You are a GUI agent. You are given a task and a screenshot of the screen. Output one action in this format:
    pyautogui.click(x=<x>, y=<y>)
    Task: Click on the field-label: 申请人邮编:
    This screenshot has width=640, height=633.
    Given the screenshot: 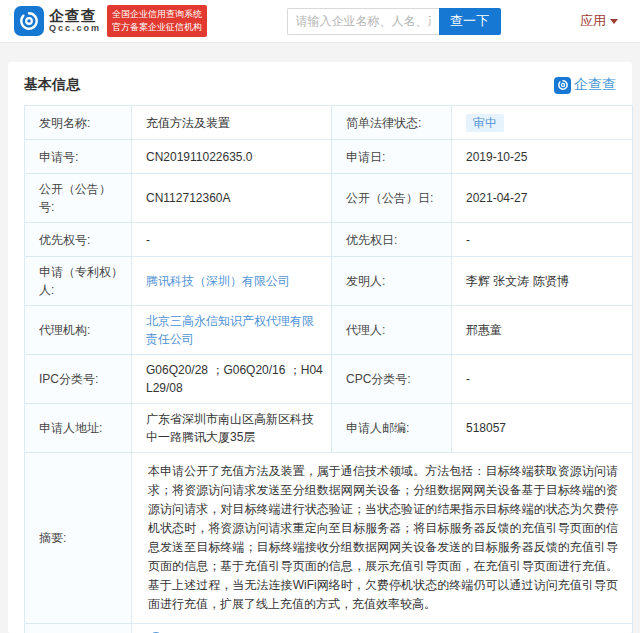 What is the action you would take?
    pyautogui.click(x=392, y=428)
    